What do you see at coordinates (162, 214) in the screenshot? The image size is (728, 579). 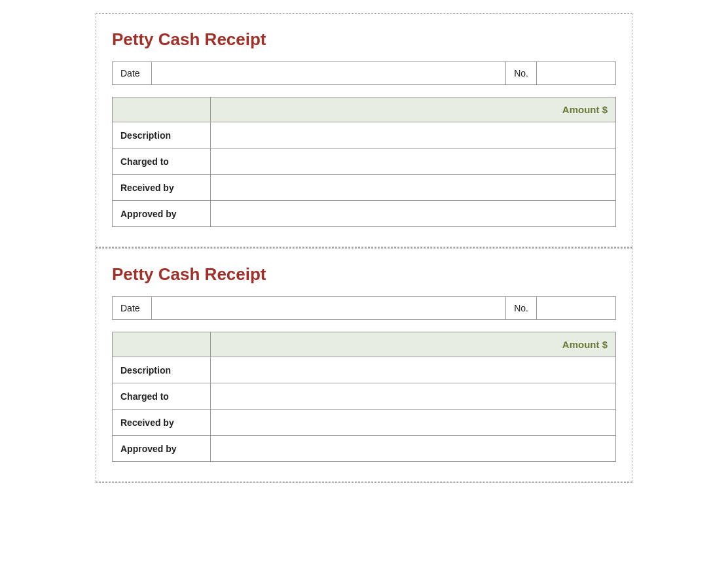 I see `receipt-1-approved-label: Approved by` at bounding box center [162, 214].